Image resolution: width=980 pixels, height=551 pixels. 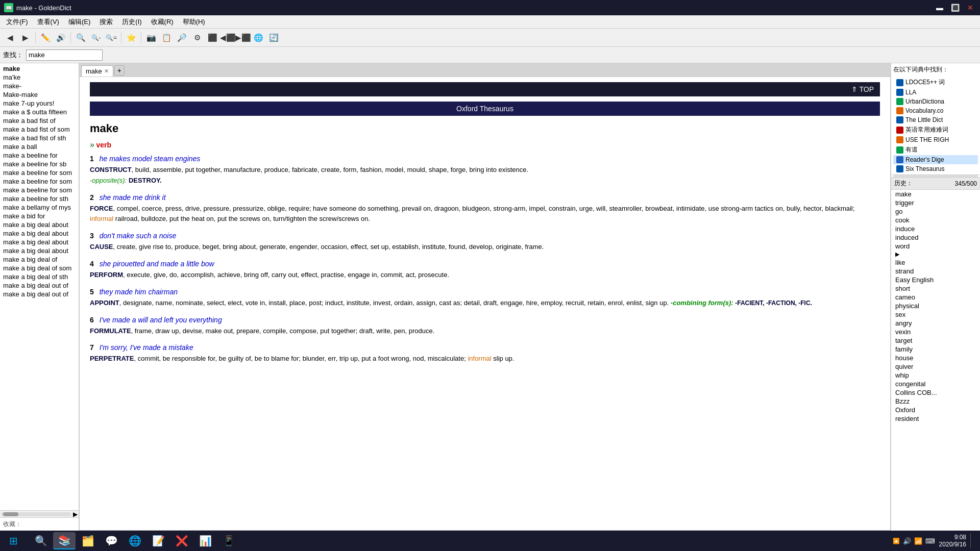 What do you see at coordinates (274, 38) in the screenshot?
I see `refresh-button: 🔄` at bounding box center [274, 38].